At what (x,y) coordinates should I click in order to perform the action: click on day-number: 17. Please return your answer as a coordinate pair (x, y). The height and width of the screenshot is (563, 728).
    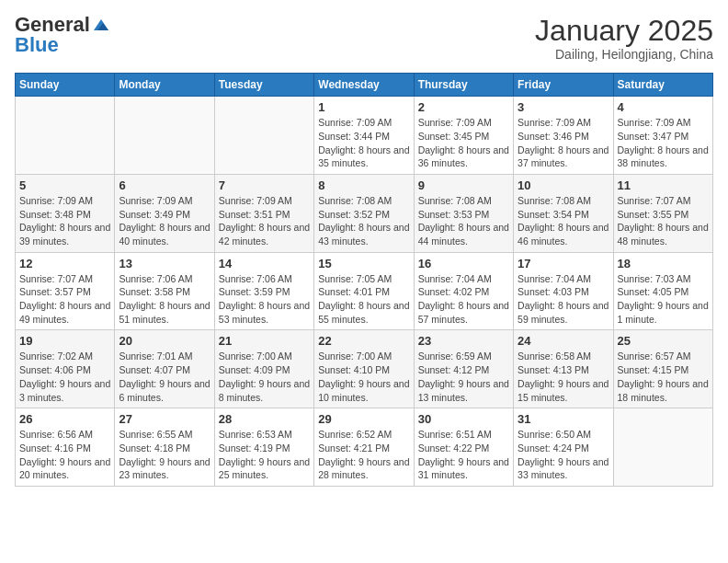
    Looking at the image, I should click on (563, 263).